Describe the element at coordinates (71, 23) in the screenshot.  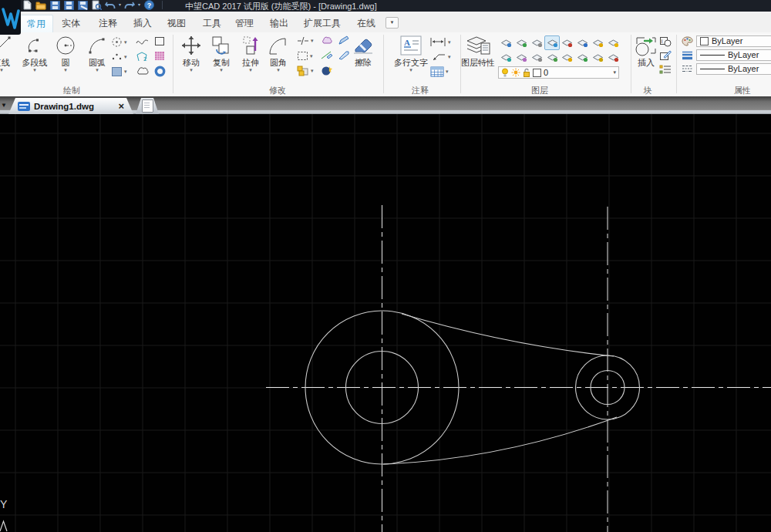
I see `ribbon-tab-2: 实体` at that location.